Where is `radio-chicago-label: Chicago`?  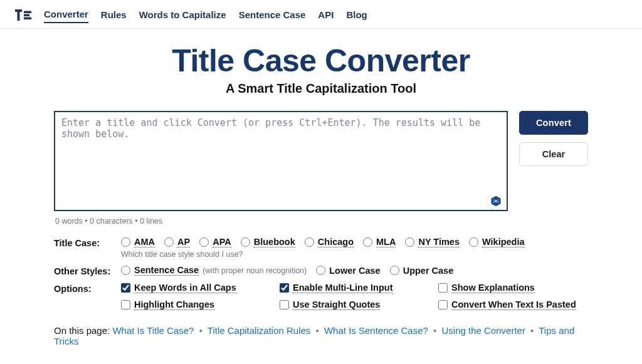 radio-chicago-label: Chicago is located at coordinates (336, 242).